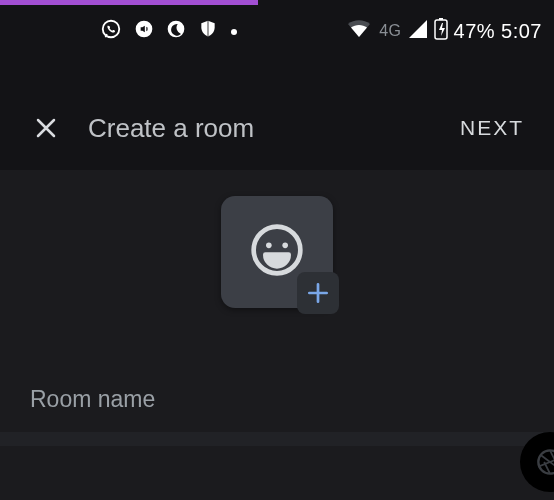  Describe the element at coordinates (475, 32) in the screenshot. I see `battery-percent: 47%` at that location.